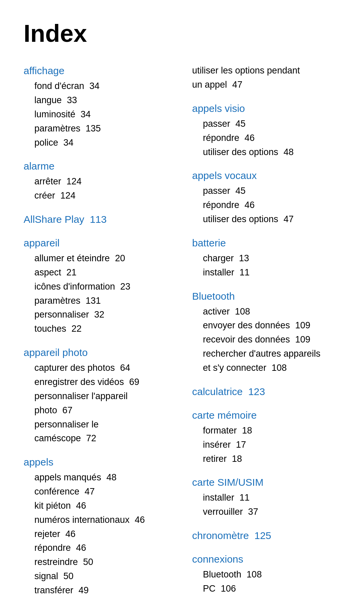 The image size is (364, 597). What do you see at coordinates (98, 107) in the screenshot?
I see `section-affichage: affichage fond d'écran 34 langue 33 lumi…` at bounding box center [98, 107].